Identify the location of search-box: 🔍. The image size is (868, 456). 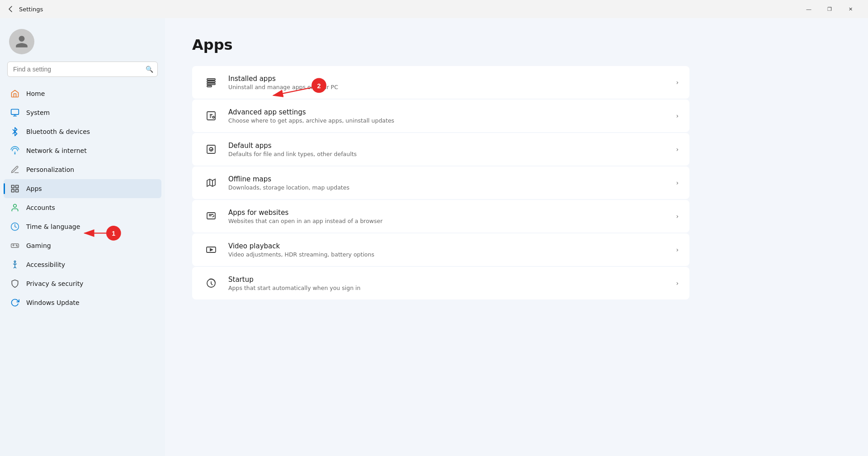
(82, 69).